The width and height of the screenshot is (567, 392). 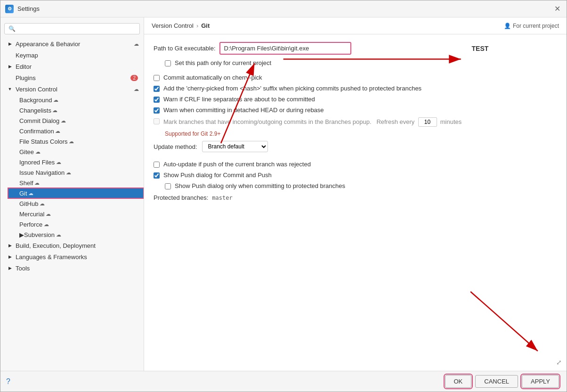 What do you see at coordinates (76, 141) in the screenshot?
I see `sidebar-item-file-status-colors: File Status Colors ☁` at bounding box center [76, 141].